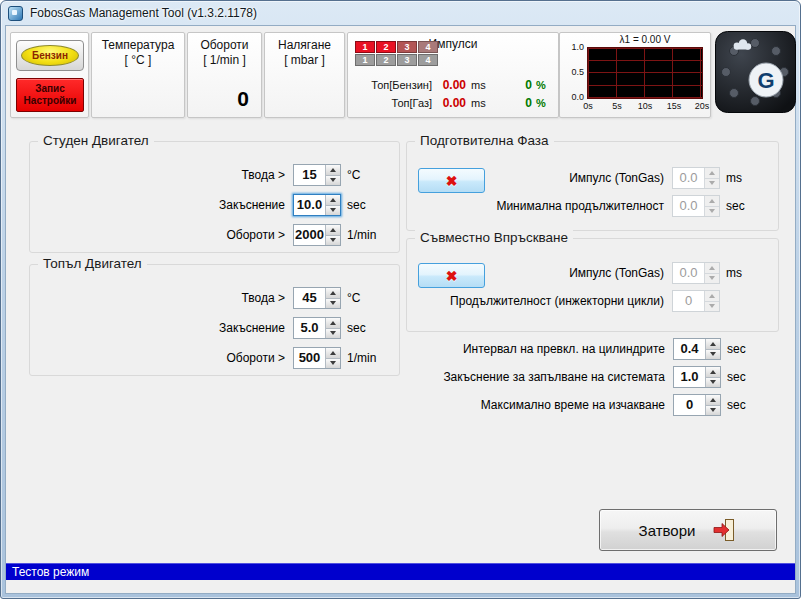 The width and height of the screenshot is (801, 599). Describe the element at coordinates (741, 273) in the screenshot. I see `joint-pulse-unit: ms` at that location.